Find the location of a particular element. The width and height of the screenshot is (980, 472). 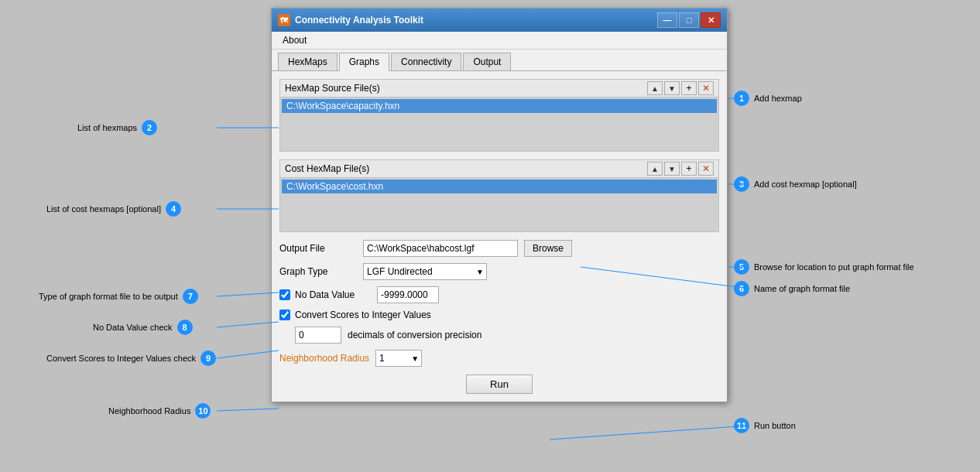

hexmap-delete-button: ✕ is located at coordinates (706, 88).